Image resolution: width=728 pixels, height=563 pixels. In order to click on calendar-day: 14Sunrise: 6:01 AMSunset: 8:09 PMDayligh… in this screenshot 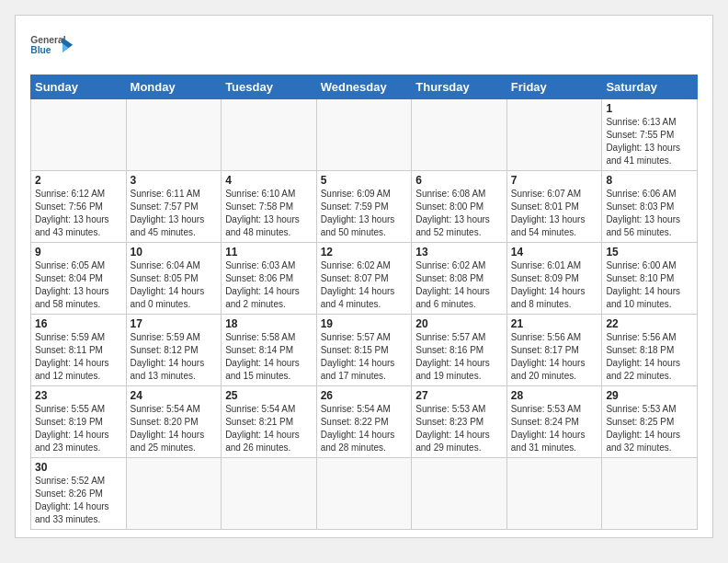, I will do `click(554, 279)`.